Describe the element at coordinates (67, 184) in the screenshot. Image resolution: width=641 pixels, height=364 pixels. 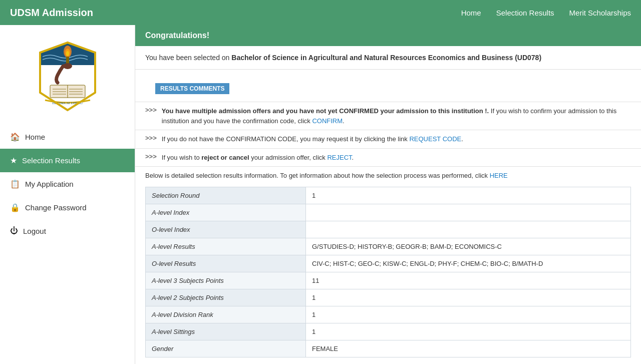
I see `sidebar-item-my-application: 📋My Application` at that location.